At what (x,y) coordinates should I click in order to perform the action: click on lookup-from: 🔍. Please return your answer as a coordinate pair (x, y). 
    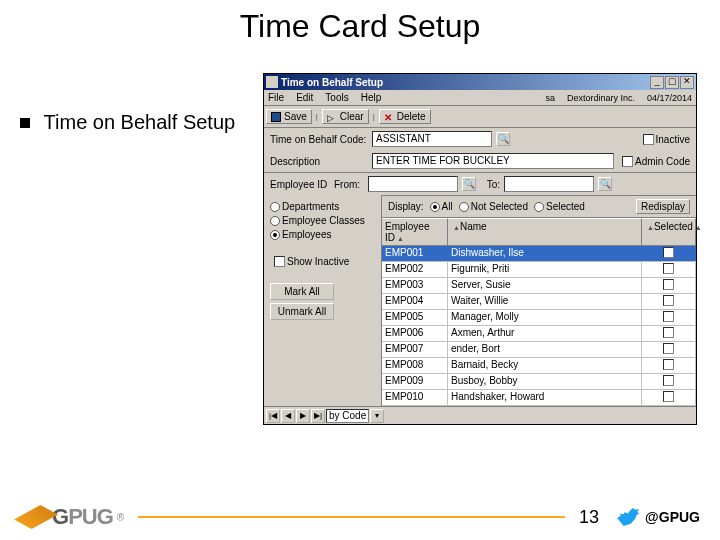
    Looking at the image, I should click on (469, 184).